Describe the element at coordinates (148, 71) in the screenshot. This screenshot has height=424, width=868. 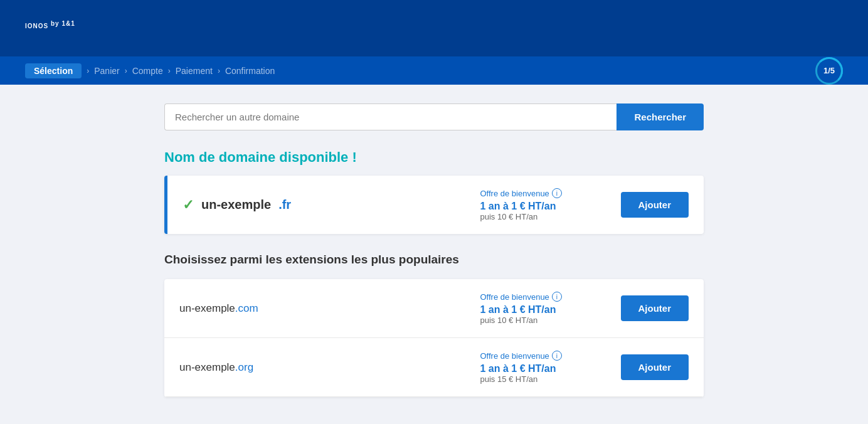
I see `breadcrumb-step-compte-label: Compte` at that location.